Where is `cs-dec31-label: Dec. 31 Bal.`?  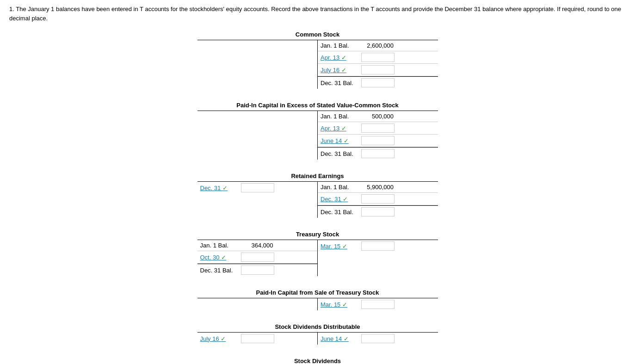
cs-dec31-label: Dec. 31 Bal. is located at coordinates (339, 83).